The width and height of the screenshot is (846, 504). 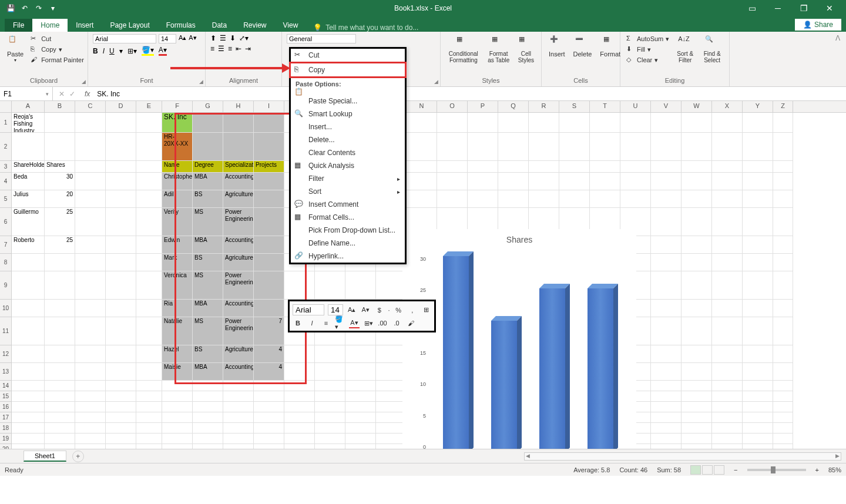 What do you see at coordinates (90, 428) in the screenshot?
I see `cell-C18` at bounding box center [90, 428].